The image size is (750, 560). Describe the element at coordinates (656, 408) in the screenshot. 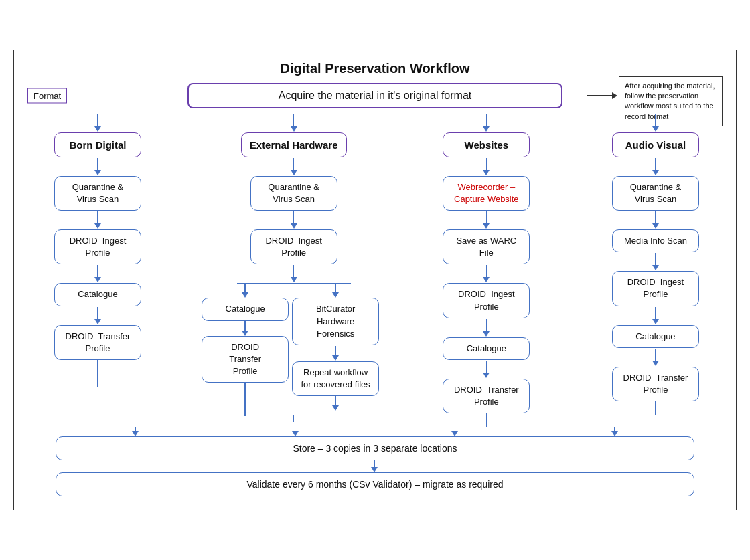

I see `av-to-store` at that location.